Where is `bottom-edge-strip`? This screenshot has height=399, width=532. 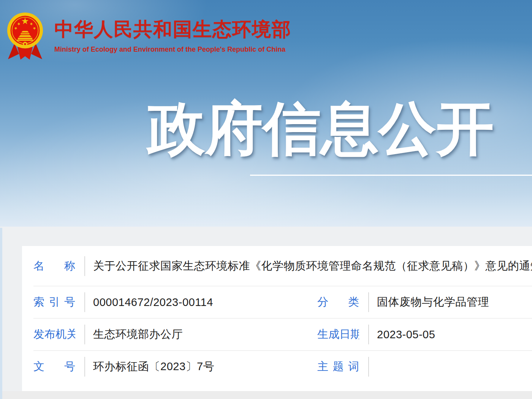 bottom-edge-strip is located at coordinates (267, 395).